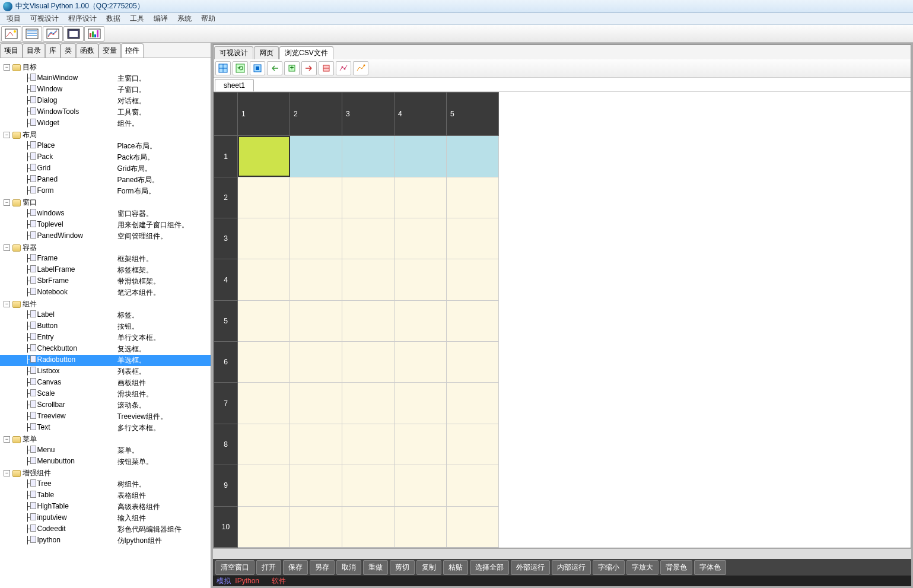 The width and height of the screenshot is (913, 588). I want to click on col-header-4: 4, so click(421, 114).